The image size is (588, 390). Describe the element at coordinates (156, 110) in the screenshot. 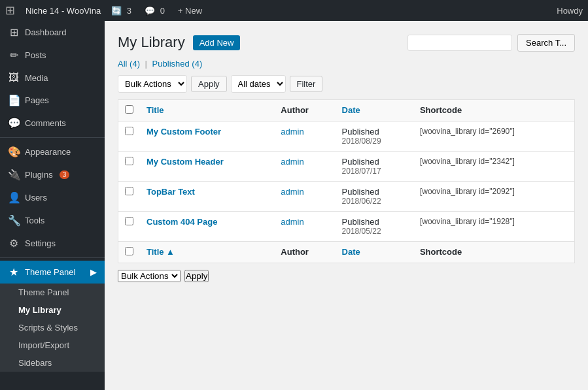

I see `title-sort-link: Title` at that location.